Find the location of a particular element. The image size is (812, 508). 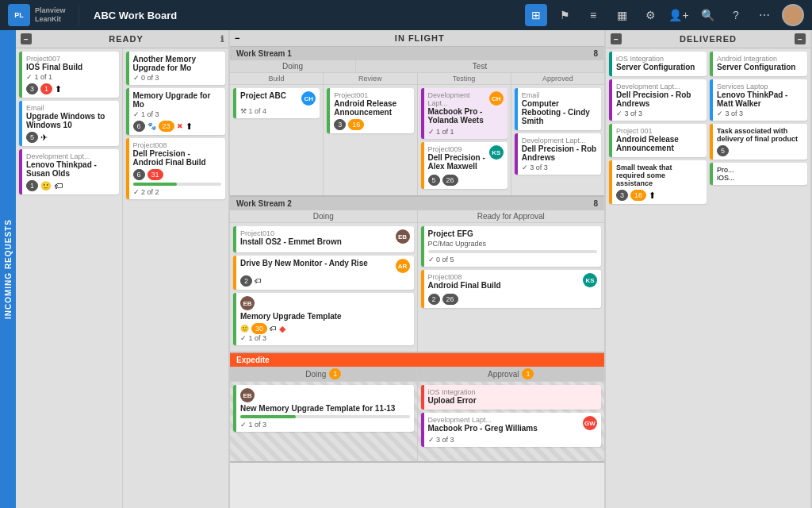

ws2-sublane-headers: Doing Ready for Approval is located at coordinates (417, 217).